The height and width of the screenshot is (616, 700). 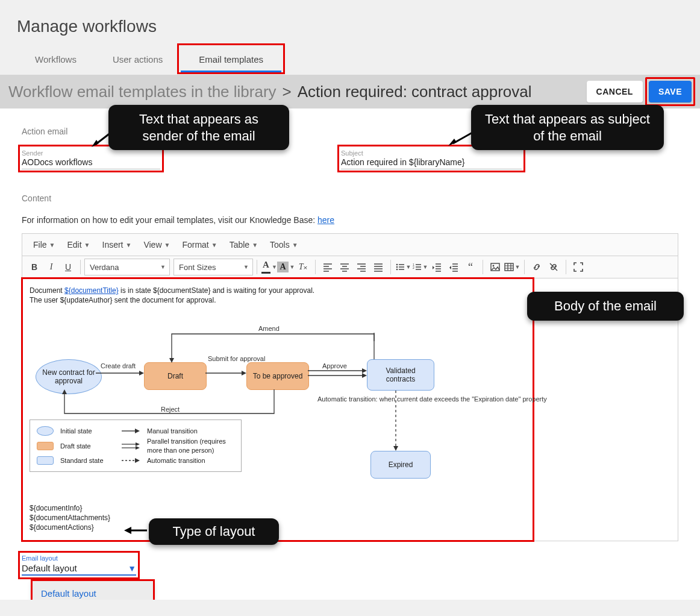 I want to click on tab-workflows: Workflows, so click(x=55, y=60).